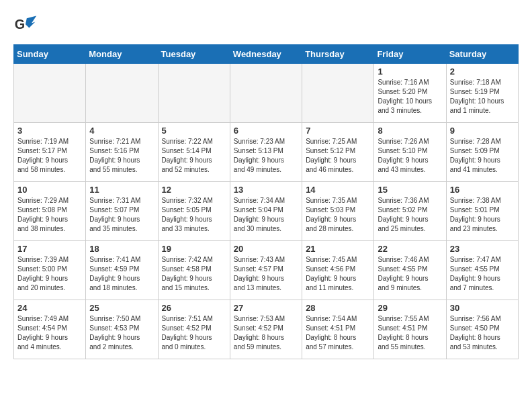  What do you see at coordinates (193, 54) in the screenshot?
I see `weekday-header-tuesday: Tuesday` at bounding box center [193, 54].